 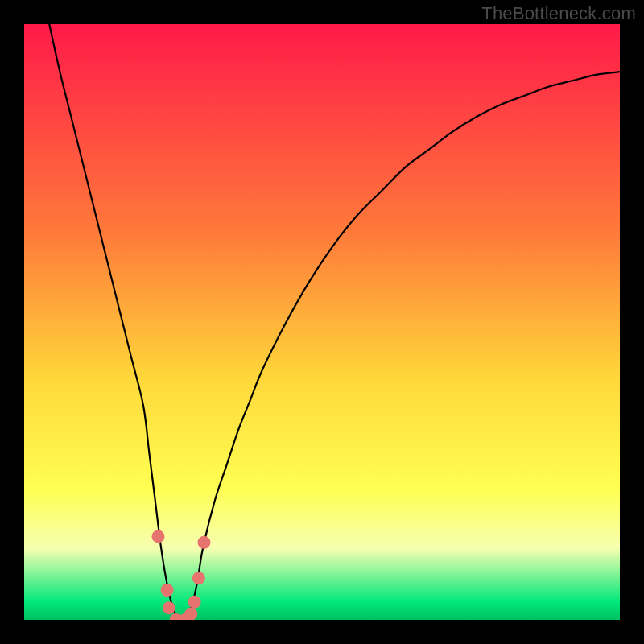 What do you see at coordinates (559, 14) in the screenshot?
I see `watermark-text: TheBottleneck.com` at bounding box center [559, 14].